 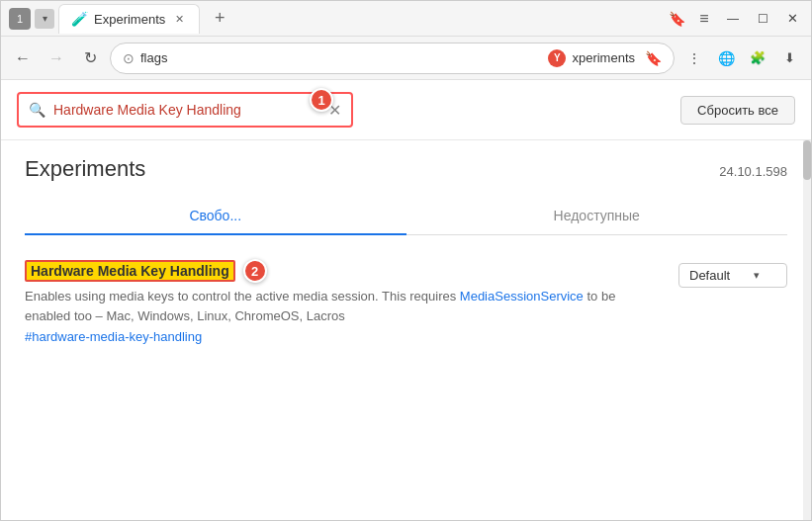 I want to click on flag-anchor-link: #hardware-media-key-handling, so click(x=344, y=336).